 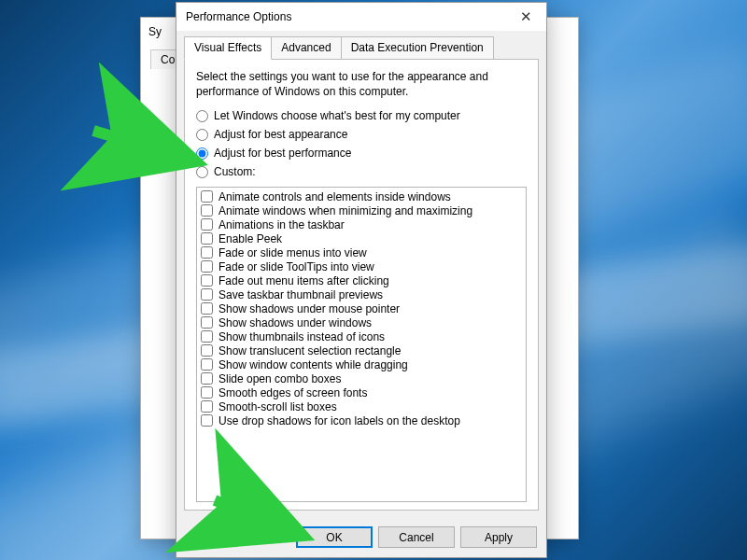 I want to click on radio-let-windows-choose: Let Windows choose what's best for my co…, so click(x=361, y=116).